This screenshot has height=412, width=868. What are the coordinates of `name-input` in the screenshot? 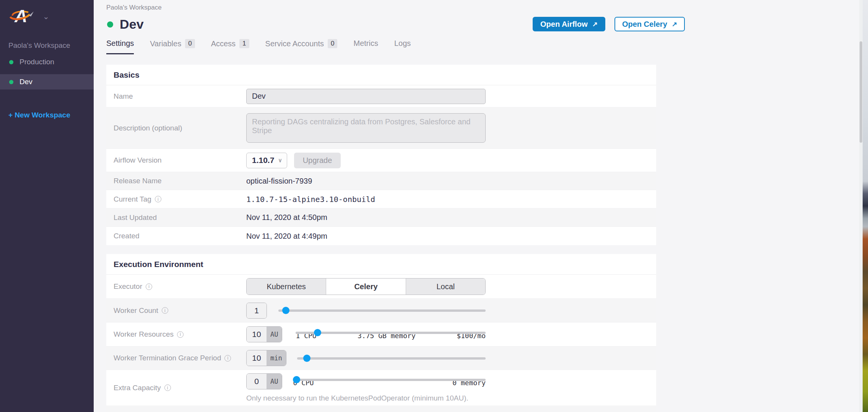 It's located at (366, 96).